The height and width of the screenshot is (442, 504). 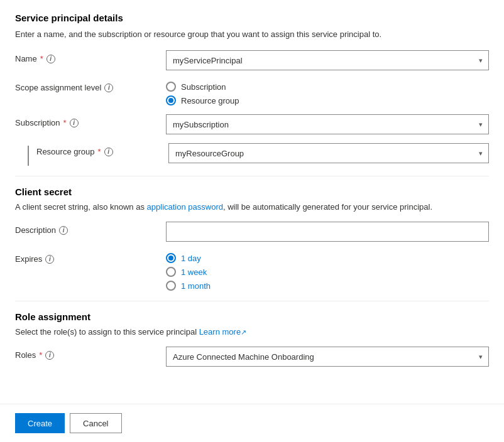 What do you see at coordinates (327, 271) in the screenshot?
I see `expires-radio-group: 1 day 1 week 1 month` at bounding box center [327, 271].